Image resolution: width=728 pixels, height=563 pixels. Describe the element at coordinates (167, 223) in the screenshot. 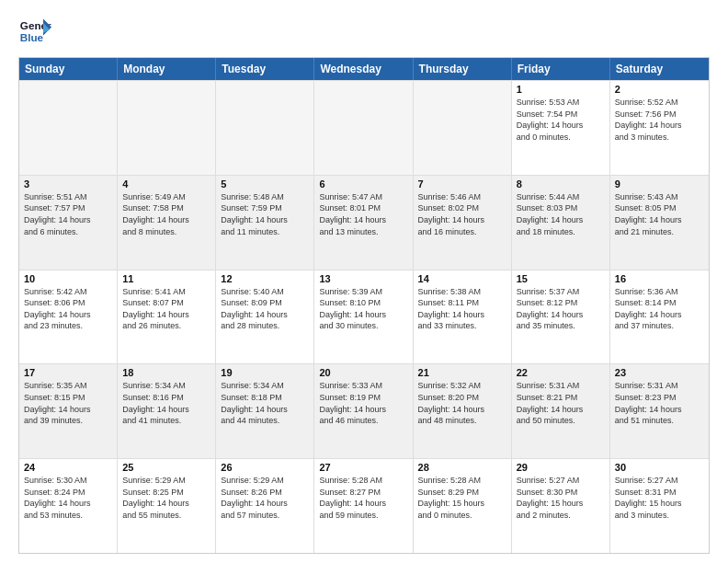

I see `day-cell-4: 4Sunrise: 5:49 AMSunset: 7:58 PMDaylight…` at that location.